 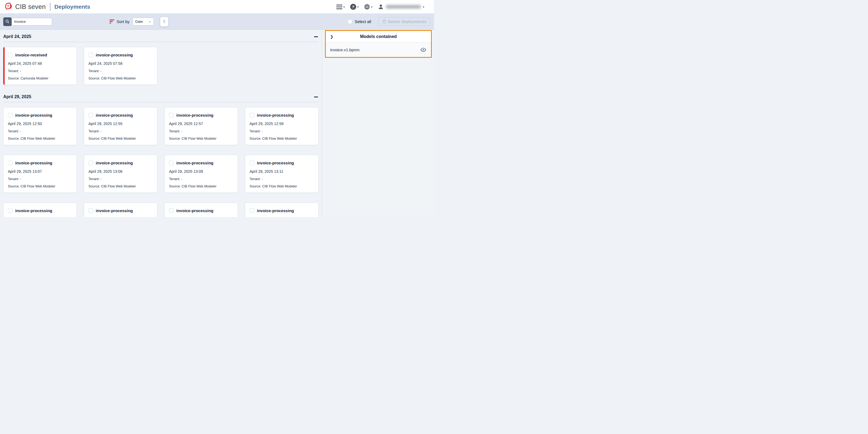 I want to click on hamburger-icon, so click(x=339, y=7).